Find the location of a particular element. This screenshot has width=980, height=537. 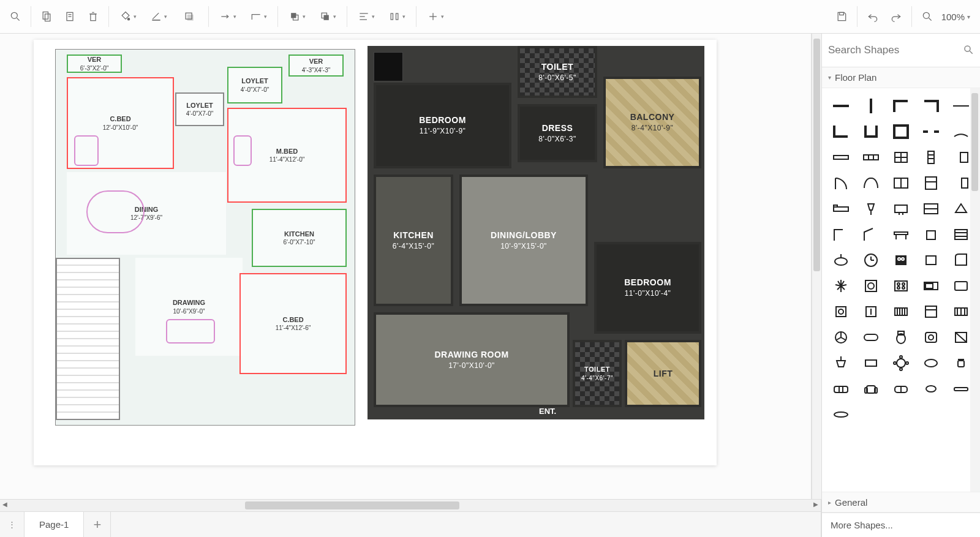

shape-corner-tl is located at coordinates (900, 106).